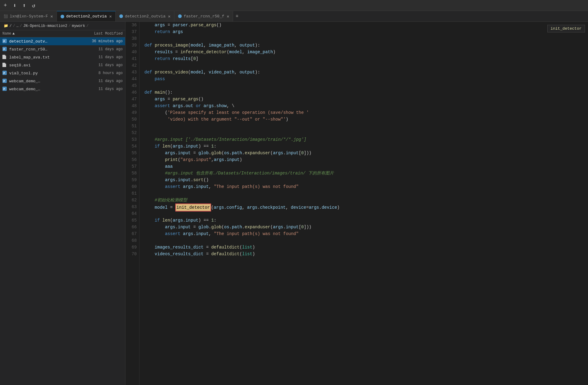 This screenshot has width=588, height=385. I want to click on sort-arrow-icon: ▲, so click(13, 34).